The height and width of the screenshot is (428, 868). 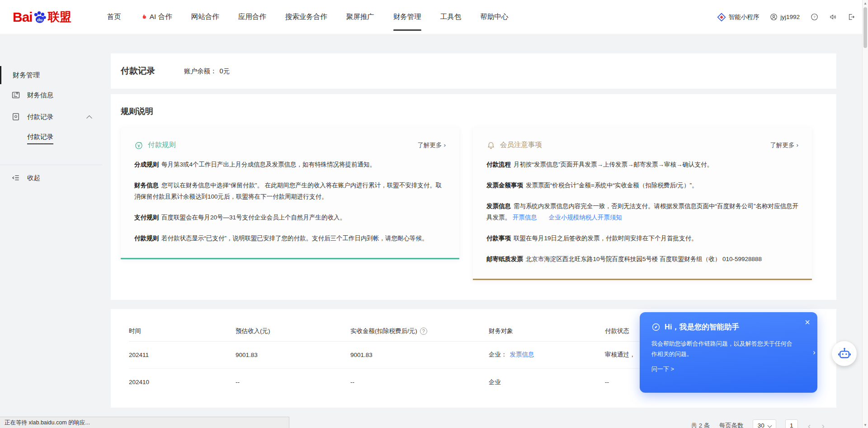 What do you see at coordinates (293, 355) in the screenshot?
I see `cell-estimated: 9001.83` at bounding box center [293, 355].